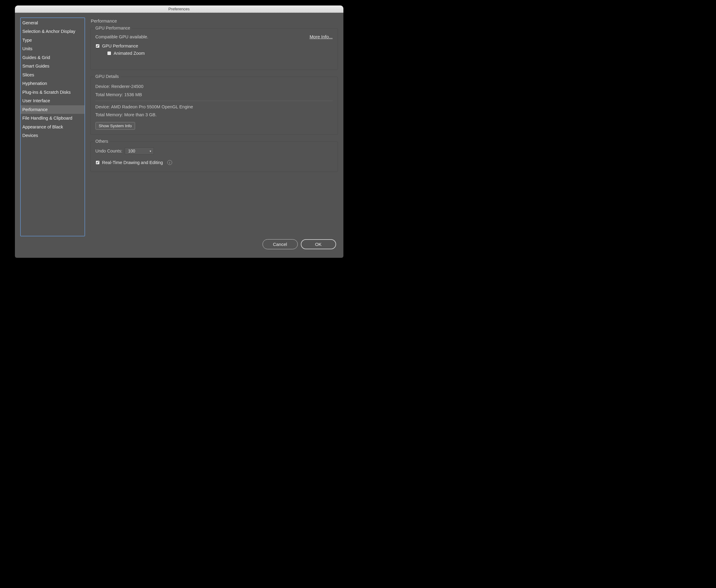 The width and height of the screenshot is (716, 588). Describe the element at coordinates (179, 249) in the screenshot. I see `dialog-footer: Cancel OK` at that location.